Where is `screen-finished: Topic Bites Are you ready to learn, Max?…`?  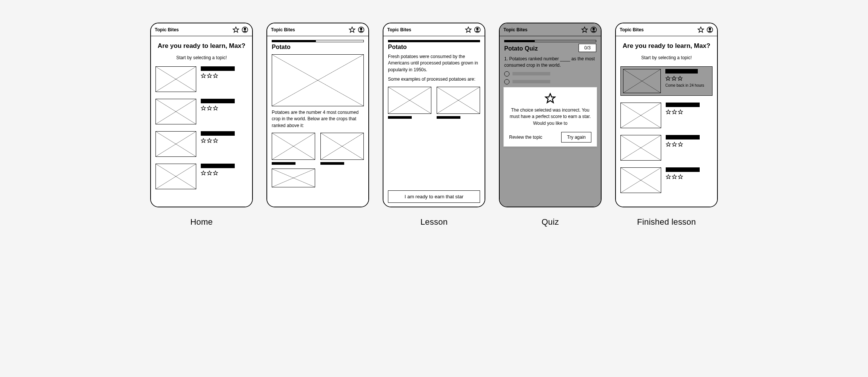
screen-finished: Topic Bites Are you ready to learn, Max?… is located at coordinates (666, 115).